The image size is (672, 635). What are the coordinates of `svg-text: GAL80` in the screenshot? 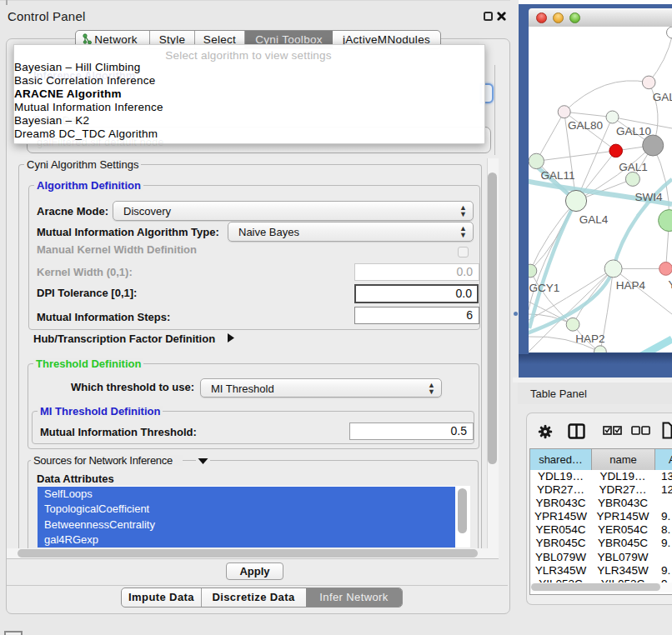 It's located at (585, 125).